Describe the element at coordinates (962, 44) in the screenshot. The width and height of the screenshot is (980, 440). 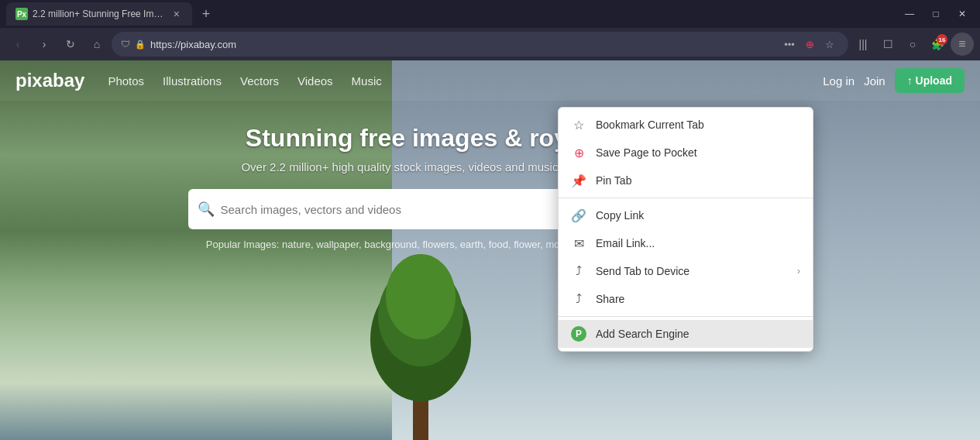
I see `hamburger-icon: ≡` at that location.